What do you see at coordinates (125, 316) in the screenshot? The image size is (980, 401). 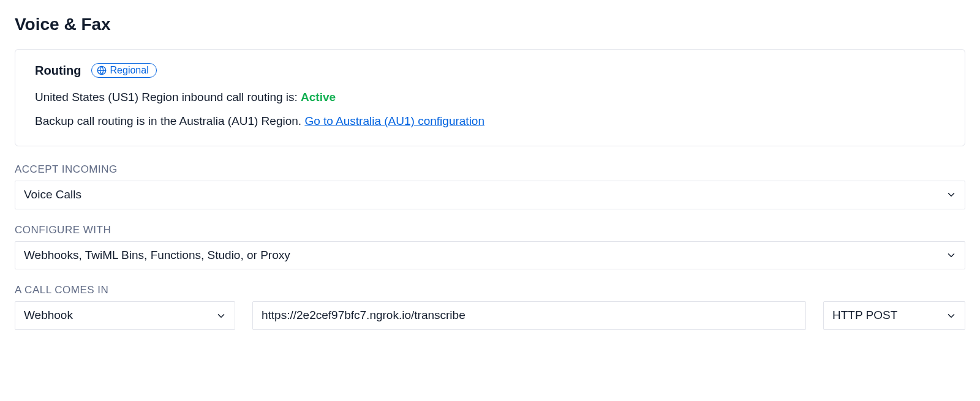 I see `call-handler-col: Webhook` at bounding box center [125, 316].